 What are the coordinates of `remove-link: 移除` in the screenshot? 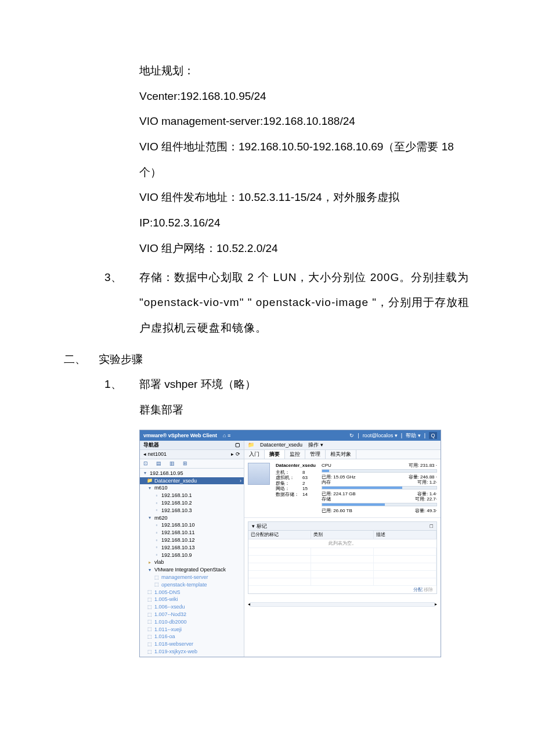 It's located at (428, 590).